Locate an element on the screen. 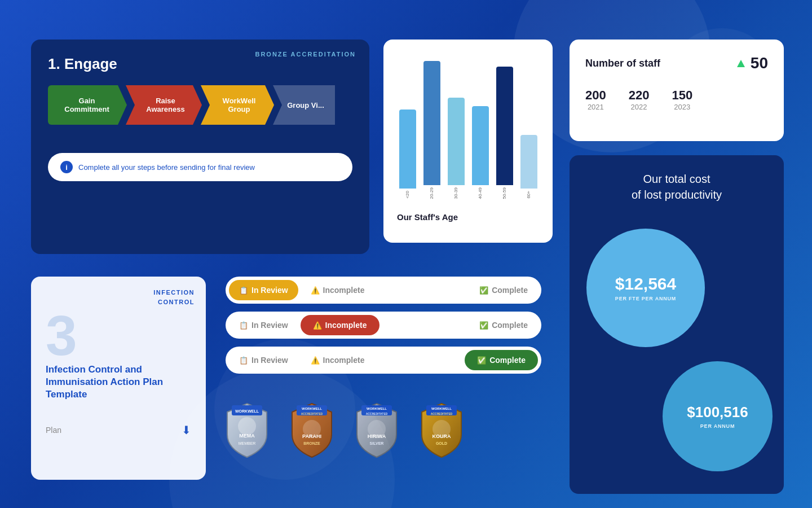 Image resolution: width=812 pixels, height=508 pixels. bubble-annual-amount: $100,516 is located at coordinates (717, 412).